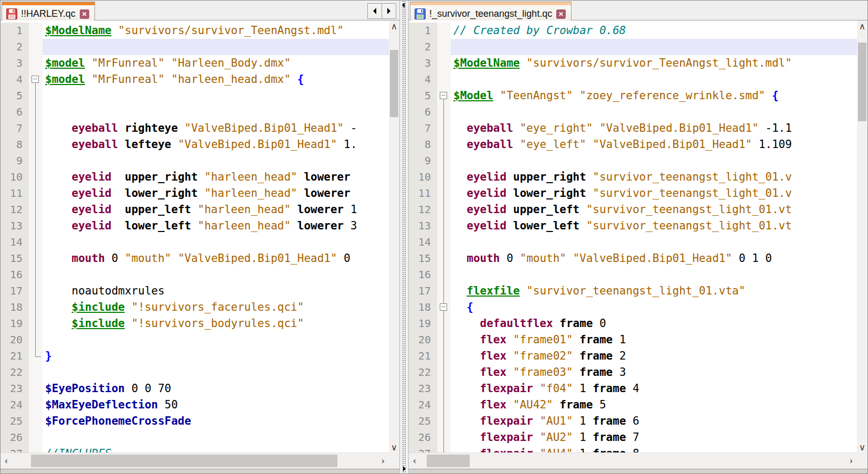 This screenshot has width=868, height=474. I want to click on code-line: 22, so click(195, 373).